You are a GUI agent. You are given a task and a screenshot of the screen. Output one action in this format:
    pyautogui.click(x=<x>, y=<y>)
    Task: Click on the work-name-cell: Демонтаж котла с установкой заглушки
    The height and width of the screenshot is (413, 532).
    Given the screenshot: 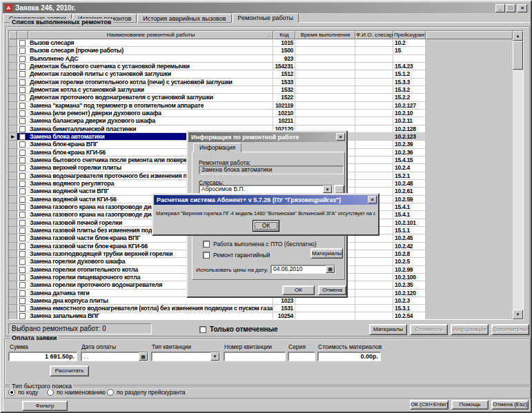 What is the action you would take?
    pyautogui.click(x=145, y=90)
    